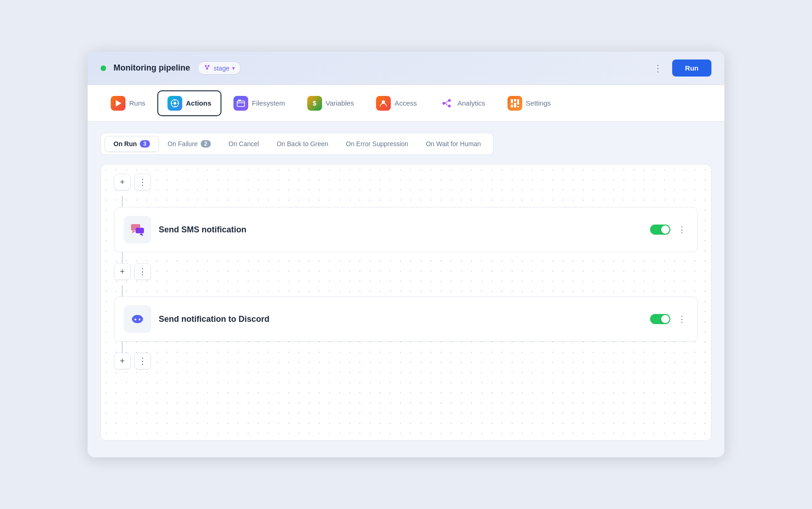 This screenshot has height=509, width=812. What do you see at coordinates (406, 103) in the screenshot?
I see `nav-tabs: Runs Actions` at bounding box center [406, 103].